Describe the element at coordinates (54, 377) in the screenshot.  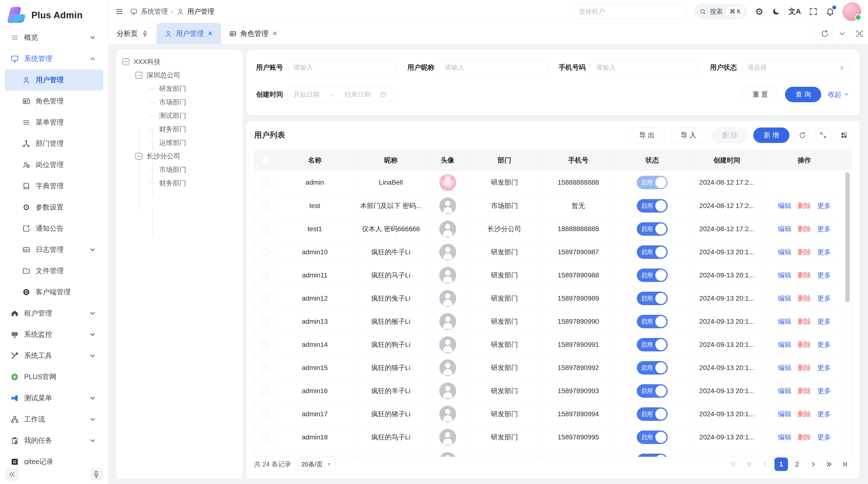
I see `sidebar-item-plus-site: PLUS官网` at that location.